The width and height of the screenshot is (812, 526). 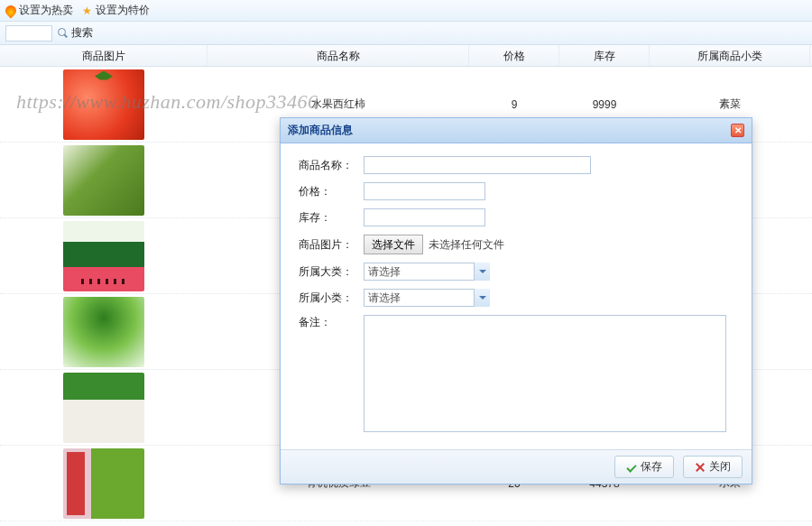 What do you see at coordinates (338, 105) in the screenshot?
I see `cell-name: 水果西红柿` at bounding box center [338, 105].